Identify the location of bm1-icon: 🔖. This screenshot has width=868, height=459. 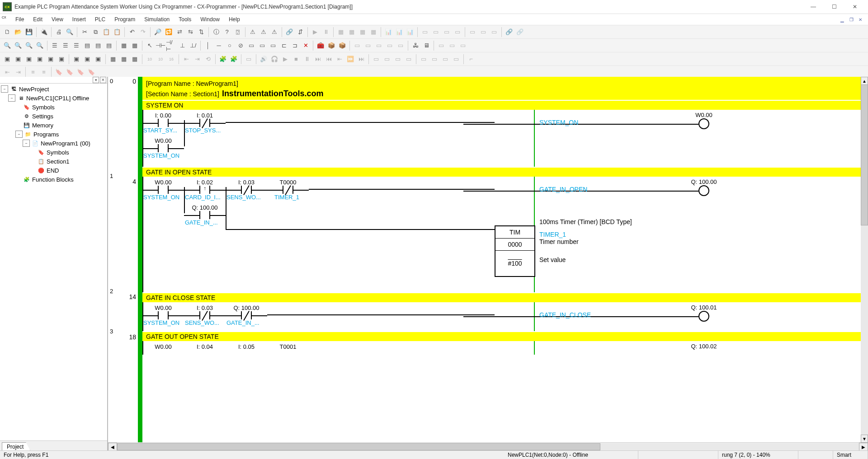
(59, 72).